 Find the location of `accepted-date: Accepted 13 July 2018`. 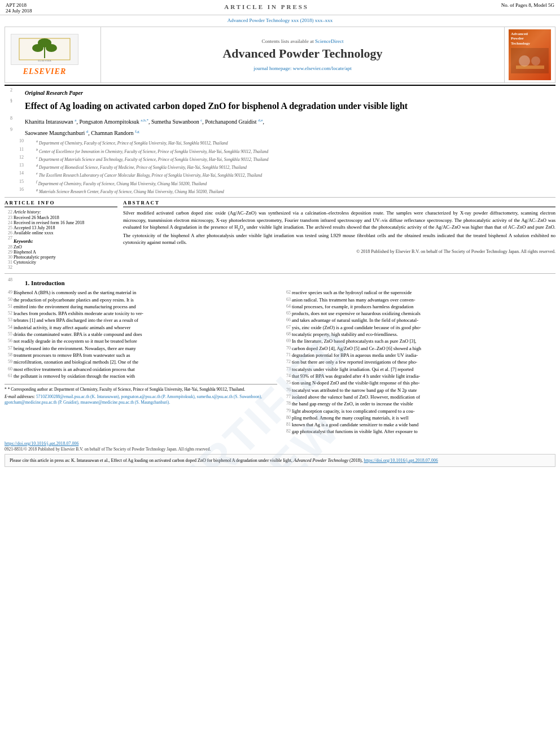

accepted-date: Accepted 13 July 2018 is located at coordinates (34, 228).